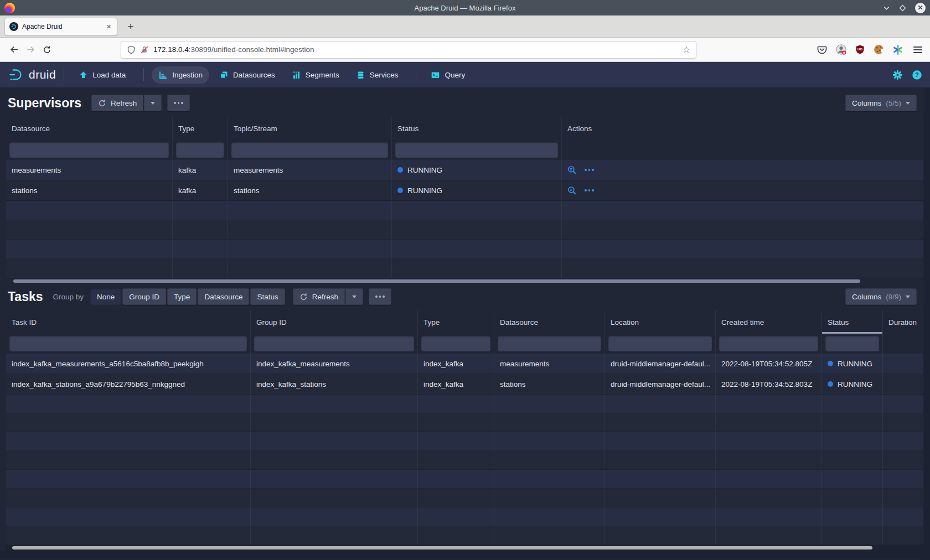  What do you see at coordinates (448, 75) in the screenshot?
I see `nav-item-query: Query` at bounding box center [448, 75].